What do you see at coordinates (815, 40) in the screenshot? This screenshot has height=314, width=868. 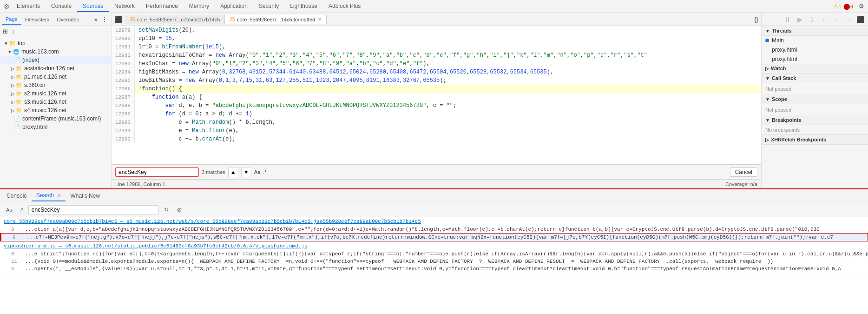 I see `thread-main: Main` at bounding box center [815, 40].